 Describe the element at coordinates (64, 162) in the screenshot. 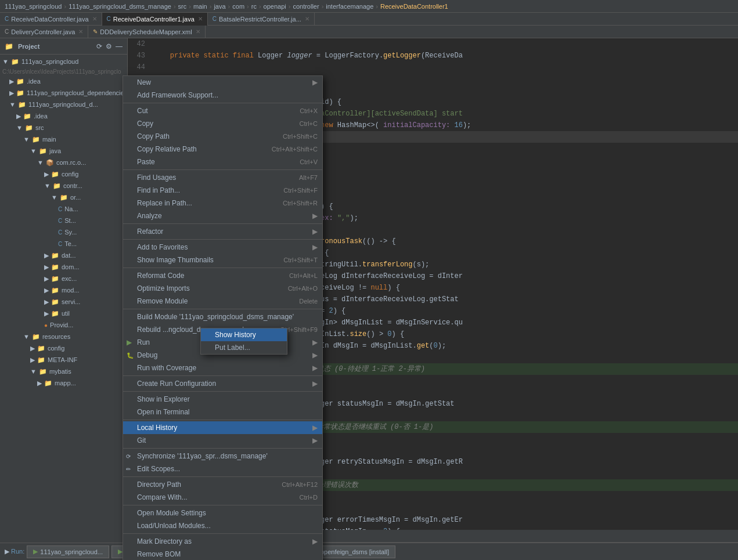

I see `tree-item-com: ▼ 📦 com.rc.o...` at that location.